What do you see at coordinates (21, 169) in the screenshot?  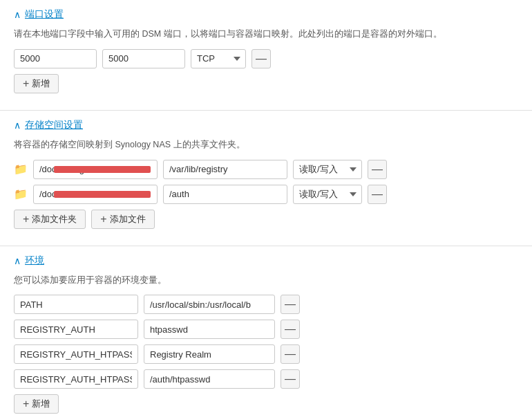 I see `folder-icon-0: 📁` at bounding box center [21, 169].